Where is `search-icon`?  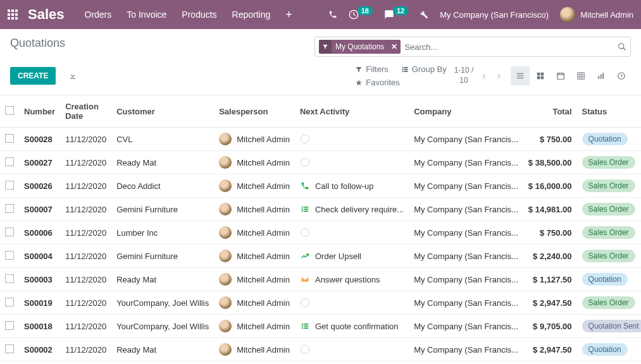 search-icon is located at coordinates (622, 47).